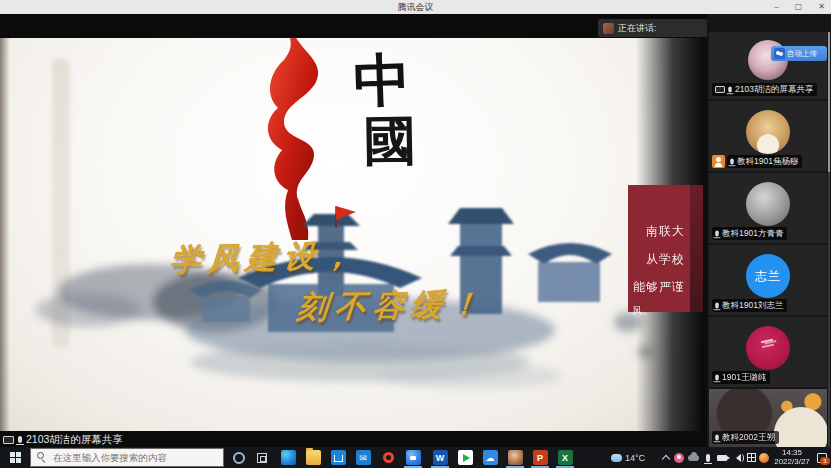 Image resolution: width=831 pixels, height=468 pixels. What do you see at coordinates (659, 311) in the screenshot?
I see `red-panel-line: 风。` at bounding box center [659, 311].